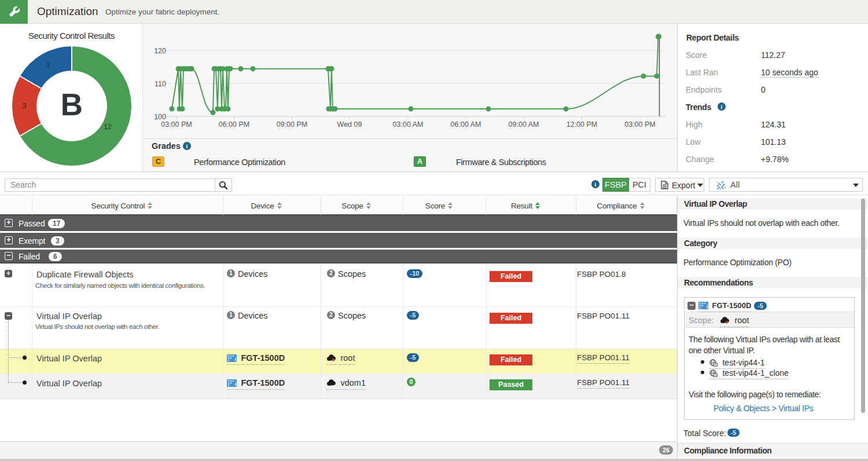 The height and width of the screenshot is (461, 868). What do you see at coordinates (524, 125) in the screenshot?
I see `svg-text: 09:00 AM` at bounding box center [524, 125].